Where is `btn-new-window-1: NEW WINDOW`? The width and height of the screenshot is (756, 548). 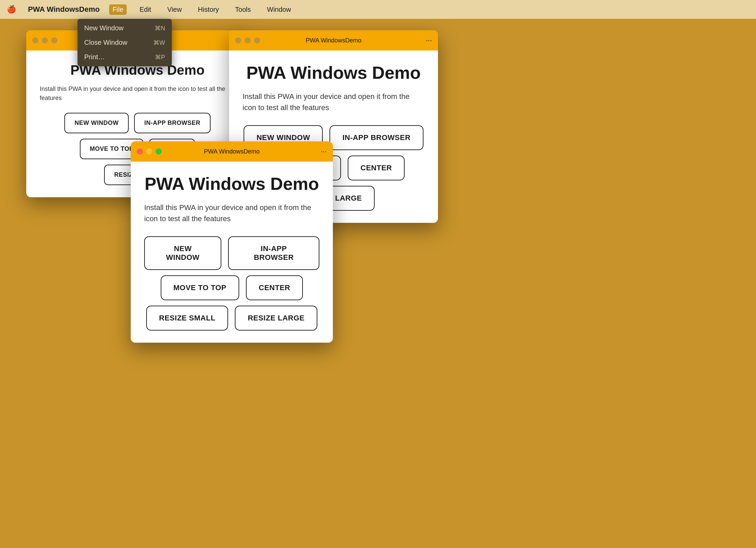 btn-new-window-1: NEW WINDOW is located at coordinates (96, 123).